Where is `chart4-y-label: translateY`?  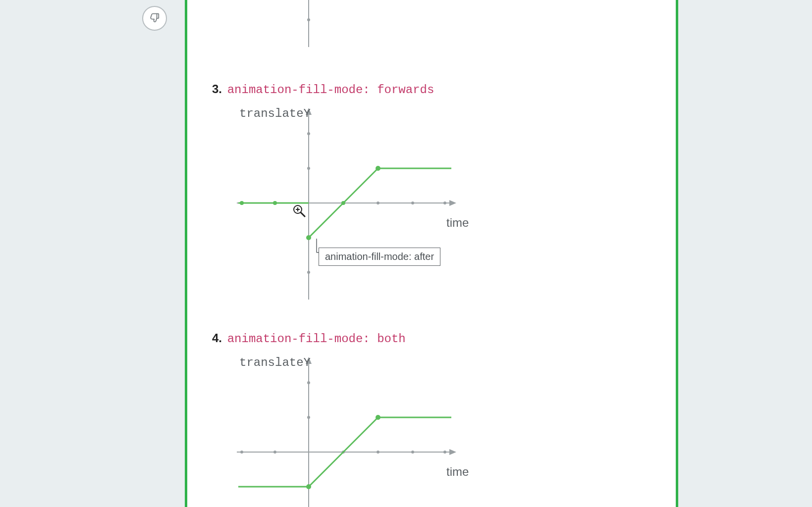
chart4-y-label: translateY is located at coordinates (275, 362).